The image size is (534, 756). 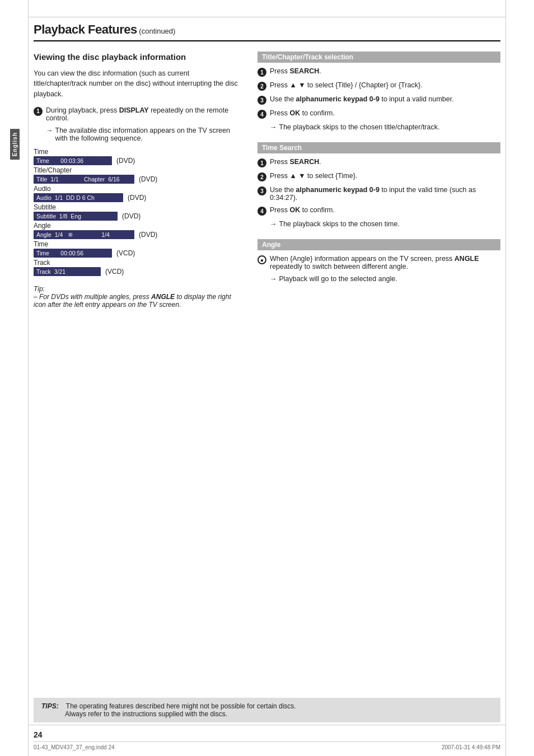 I want to click on tct-step-4-text: Press OK to confirm., so click(x=385, y=113).